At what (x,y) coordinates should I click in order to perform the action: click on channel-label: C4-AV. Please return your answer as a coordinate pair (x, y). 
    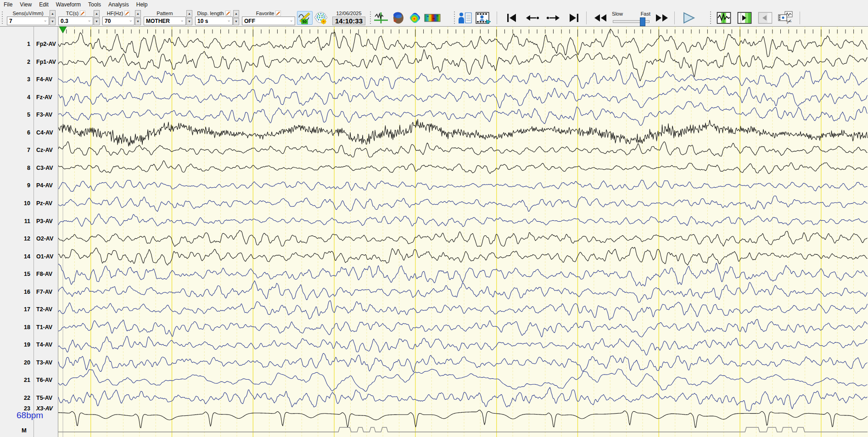
    Looking at the image, I should click on (45, 133).